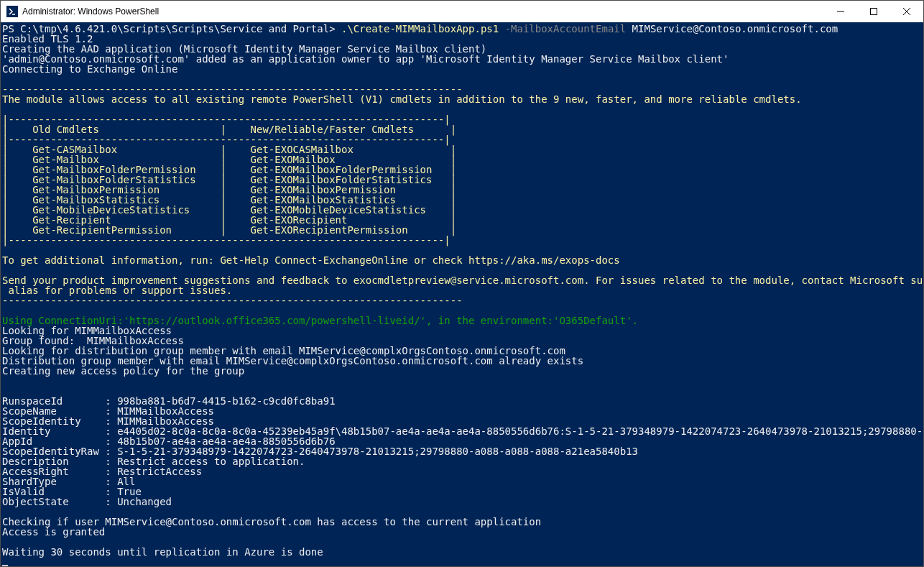  What do you see at coordinates (463, 285) in the screenshot?
I see `info-line: Send your product improvement suggestion…` at bounding box center [463, 285].